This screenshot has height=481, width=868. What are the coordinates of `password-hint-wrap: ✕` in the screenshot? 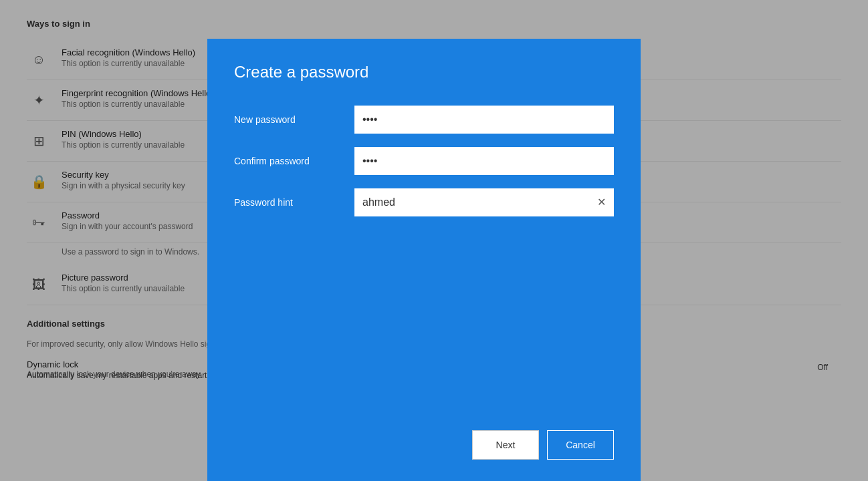 It's located at (484, 202).